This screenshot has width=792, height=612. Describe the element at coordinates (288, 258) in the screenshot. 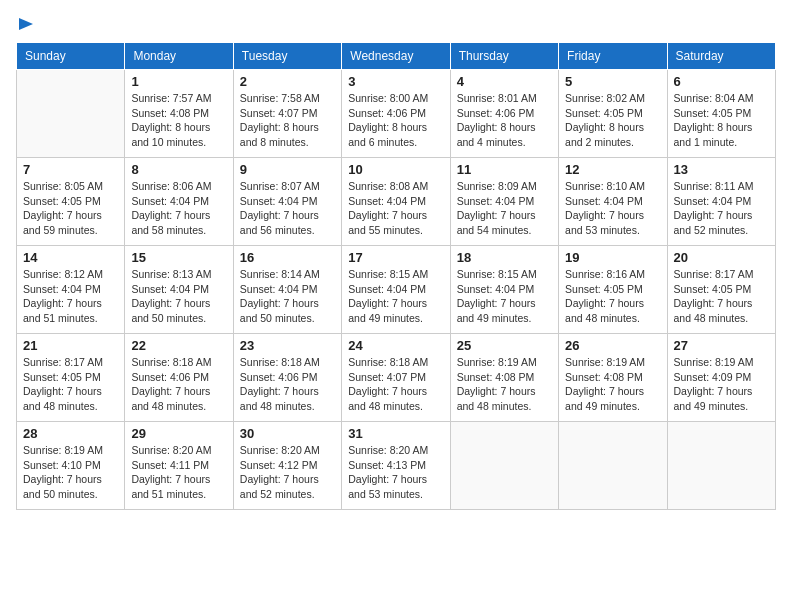

I see `day-number: 16` at that location.